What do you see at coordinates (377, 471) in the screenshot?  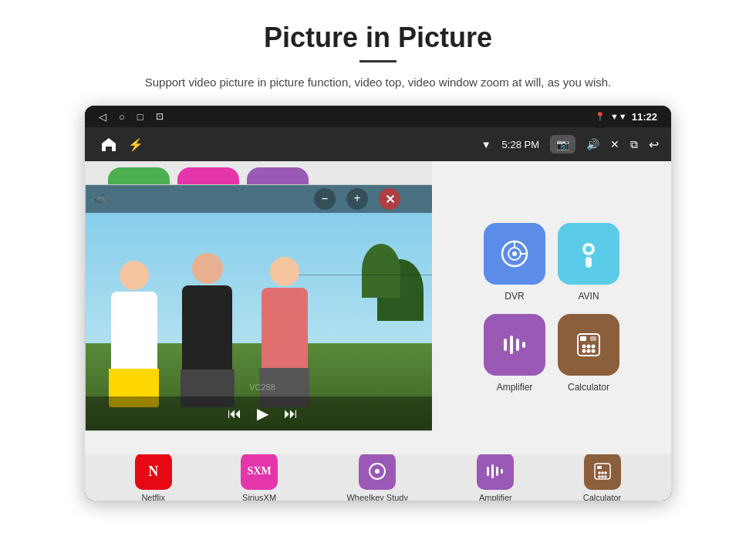 I see `wheelkey-icon` at bounding box center [377, 471].